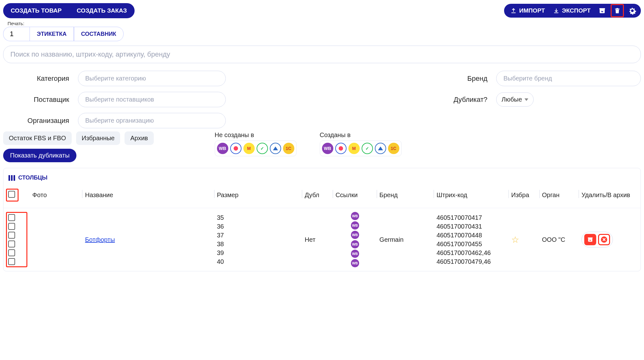 The width and height of the screenshot is (644, 360). What do you see at coordinates (16, 34) in the screenshot?
I see `print-qty-input` at bounding box center [16, 34].